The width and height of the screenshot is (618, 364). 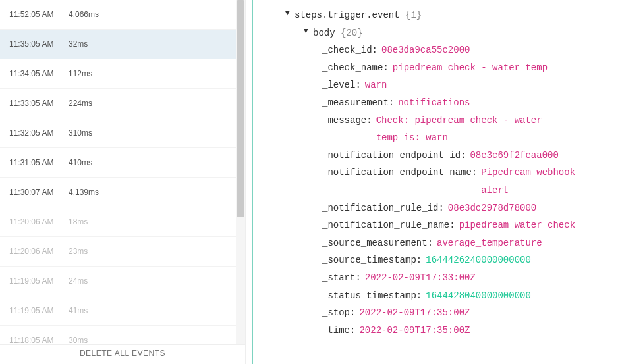 I want to click on event-time: 11:35:05 AM, so click(x=39, y=44).